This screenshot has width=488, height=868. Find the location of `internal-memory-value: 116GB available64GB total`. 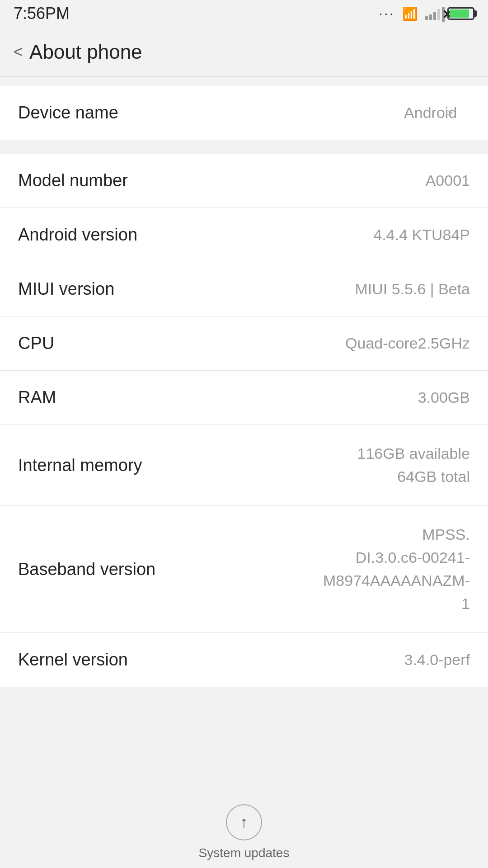

internal-memory-value: 116GB available64GB total is located at coordinates (413, 465).